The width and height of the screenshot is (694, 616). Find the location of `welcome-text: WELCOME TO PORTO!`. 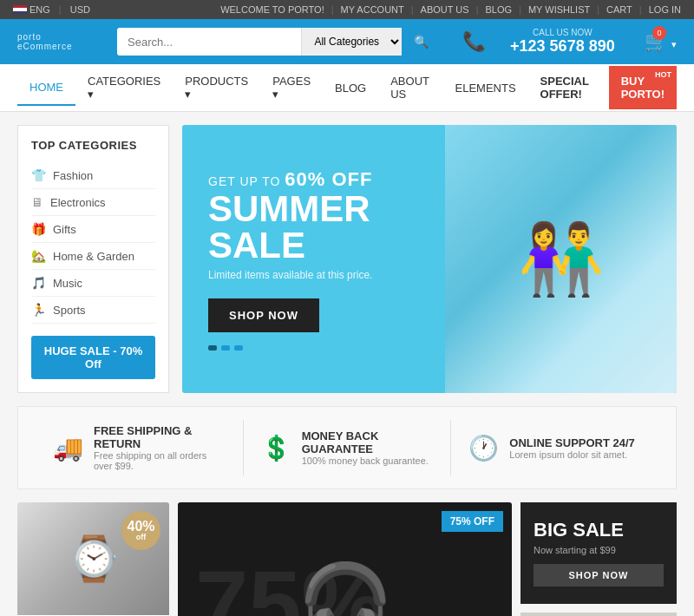

welcome-text: WELCOME TO PORTO! is located at coordinates (272, 10).